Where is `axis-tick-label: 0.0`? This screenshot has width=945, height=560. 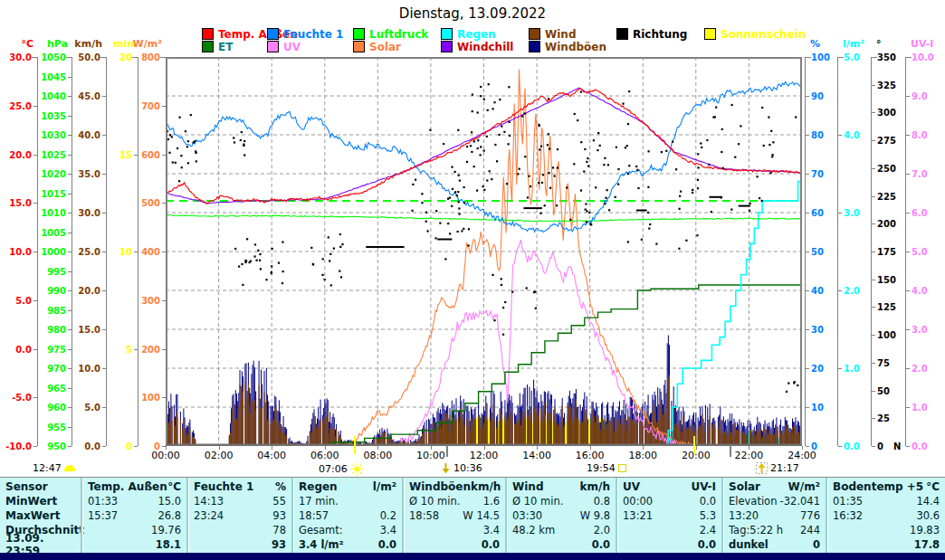
axis-tick-label: 0.0 is located at coordinates (920, 447).